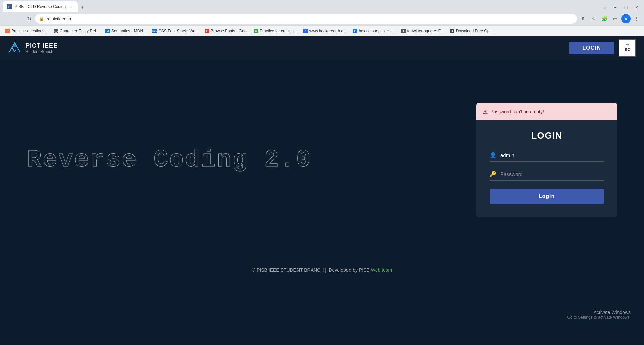 Image resolution: width=644 pixels, height=345 pixels. Describe the element at coordinates (621, 7) in the screenshot. I see `tab-strip-right: ⌵ − □ ×` at that location.